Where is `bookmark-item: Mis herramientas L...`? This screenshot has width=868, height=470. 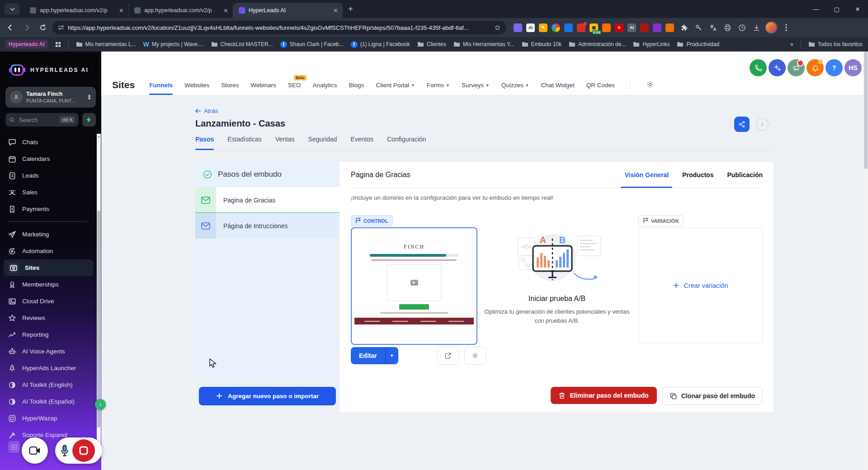
bookmark-item: Mis herramientas L... is located at coordinates (106, 44).